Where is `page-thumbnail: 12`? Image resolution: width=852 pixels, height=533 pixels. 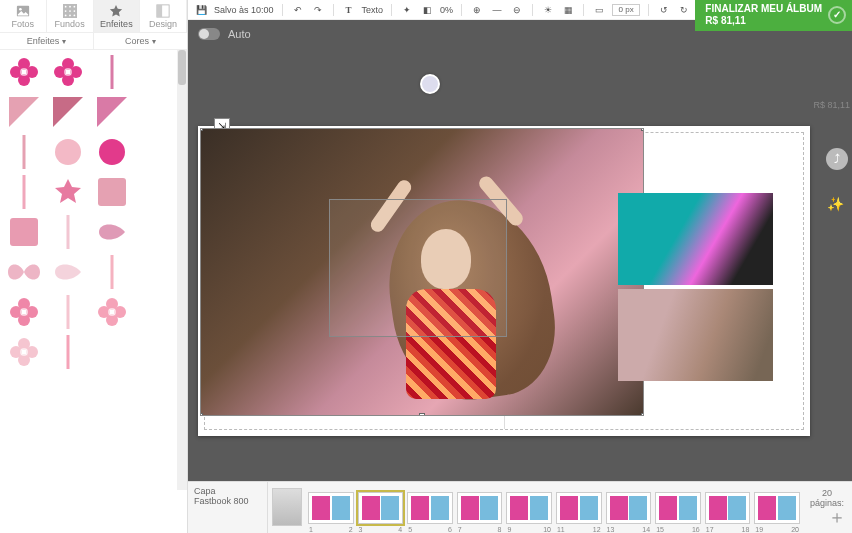
page-thumbnail: 12 is located at coordinates (331, 508).